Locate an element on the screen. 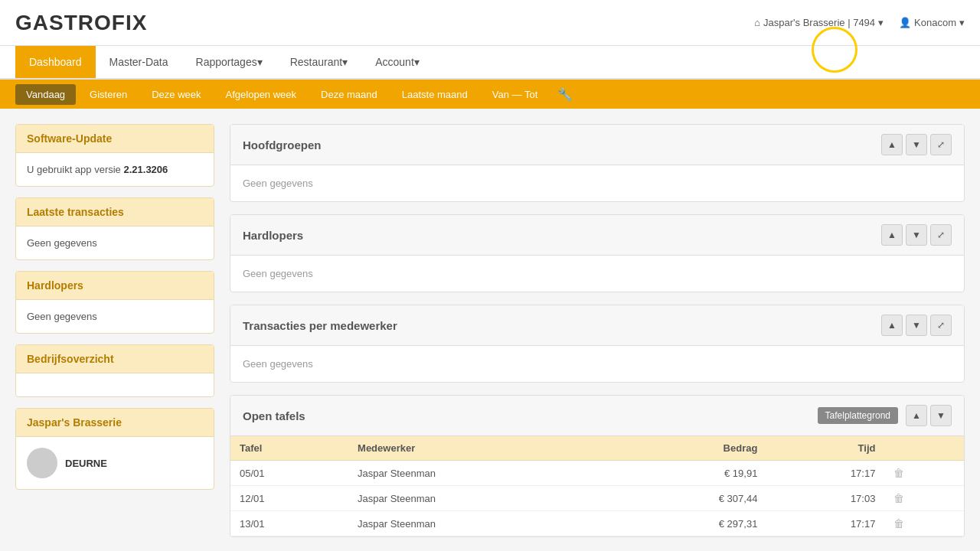  subnav-afgelopen-week: Afgelopen week is located at coordinates (262, 95).